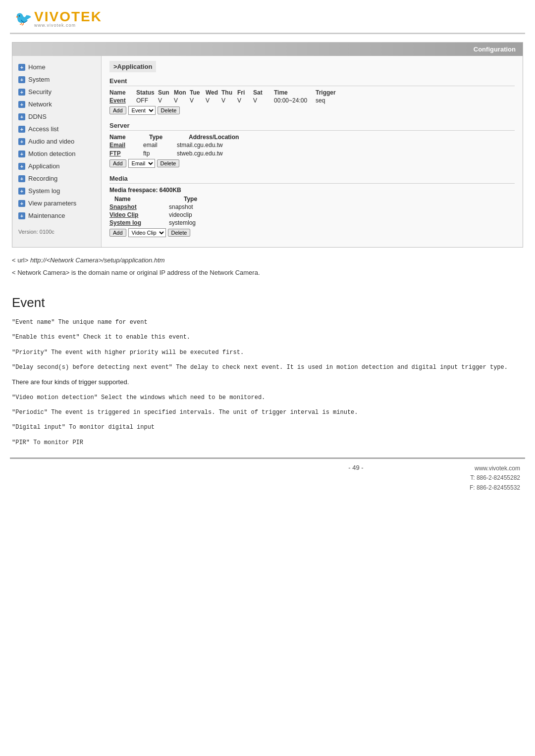  What do you see at coordinates (48, 443) in the screenshot?
I see `event-doc-text-8: "PIR" To monitor PIR` at bounding box center [48, 443].